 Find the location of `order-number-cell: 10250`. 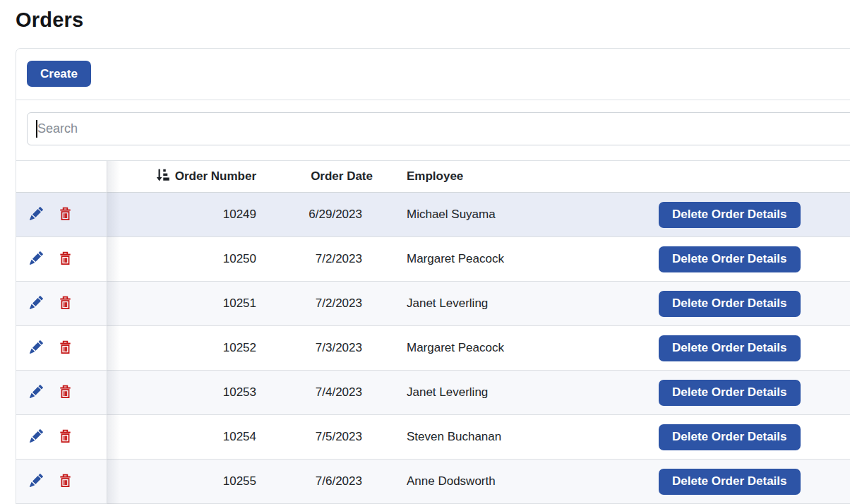

order-number-cell: 10250 is located at coordinates (181, 259).